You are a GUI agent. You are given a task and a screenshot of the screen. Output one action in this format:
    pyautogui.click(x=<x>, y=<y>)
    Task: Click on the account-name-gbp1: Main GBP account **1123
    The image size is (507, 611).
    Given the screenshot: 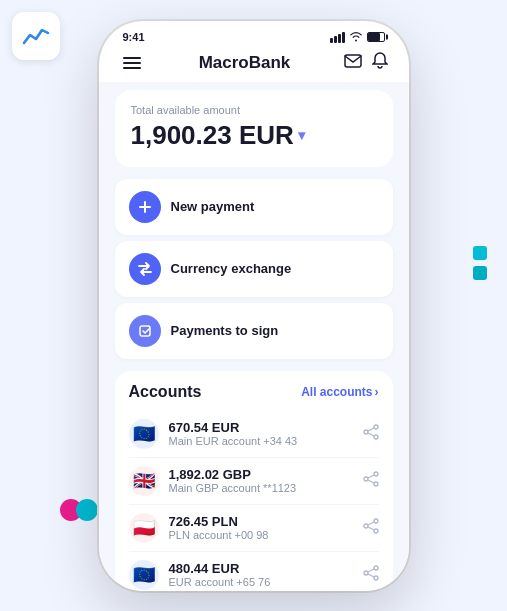 What is the action you would take?
    pyautogui.click(x=261, y=488)
    